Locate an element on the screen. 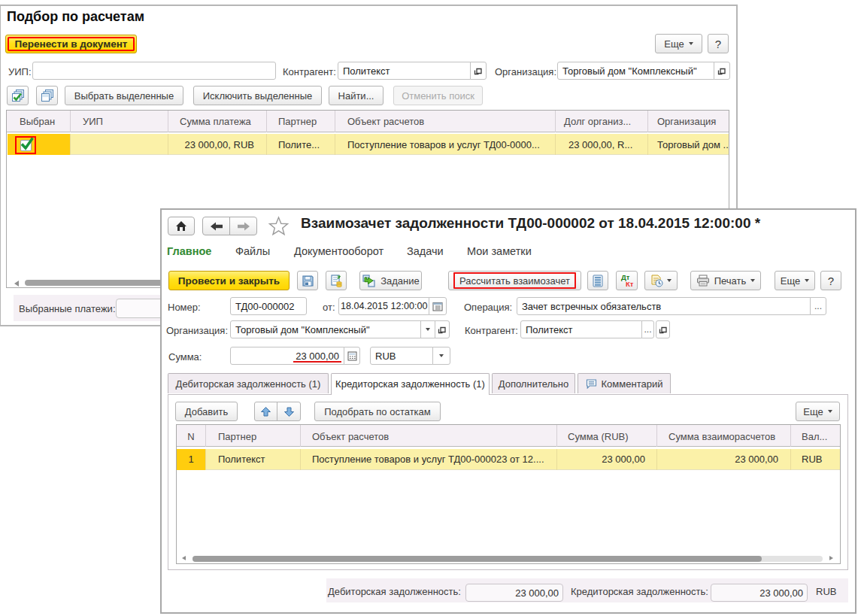 Image resolution: width=861 pixels, height=616 pixels. svg-text: Кт is located at coordinates (630, 284).